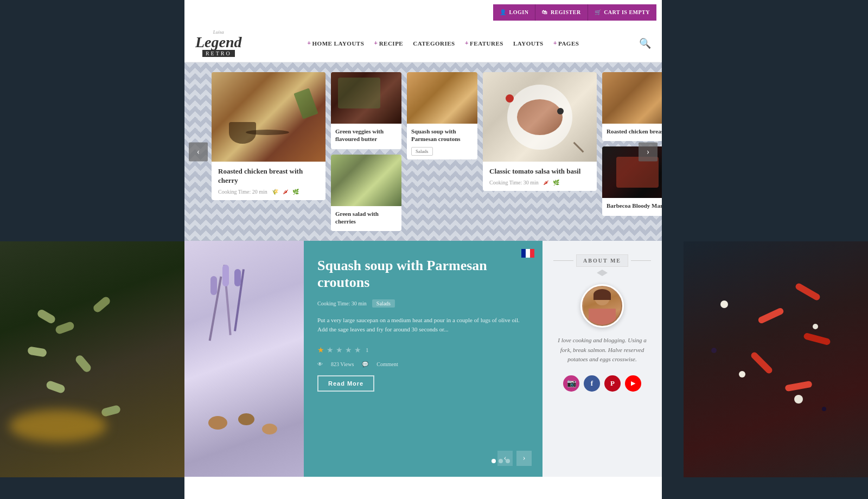 The height and width of the screenshot is (499, 868). What do you see at coordinates (366, 219) in the screenshot?
I see `card-body: Green salad with cherries` at bounding box center [366, 219].